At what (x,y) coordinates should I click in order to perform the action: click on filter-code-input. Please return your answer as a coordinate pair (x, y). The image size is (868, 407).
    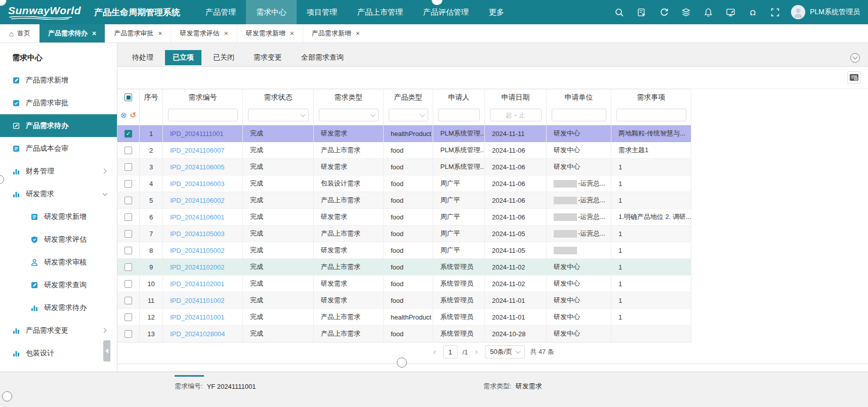
    Looking at the image, I should click on (203, 115).